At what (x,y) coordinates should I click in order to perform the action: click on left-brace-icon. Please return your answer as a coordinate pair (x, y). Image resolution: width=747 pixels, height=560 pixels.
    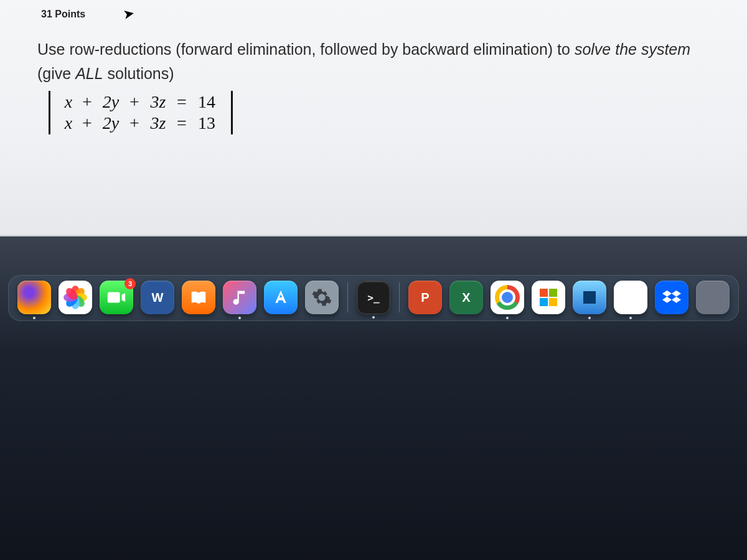
    Looking at the image, I should click on (50, 113).